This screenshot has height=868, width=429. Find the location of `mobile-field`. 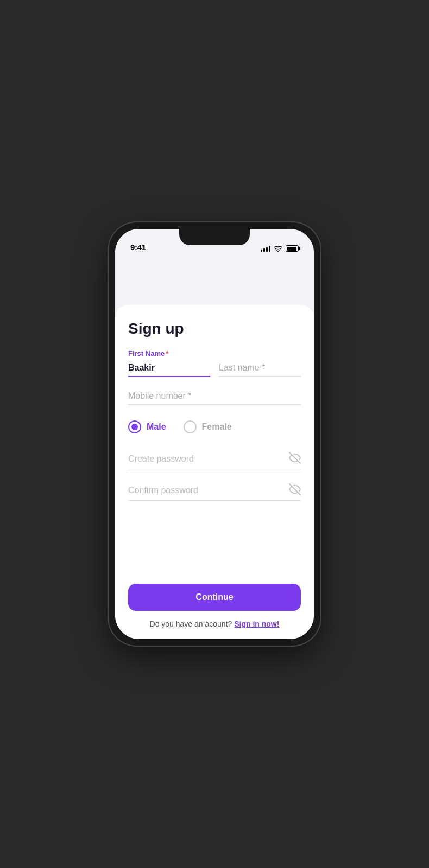

mobile-field is located at coordinates (214, 397).